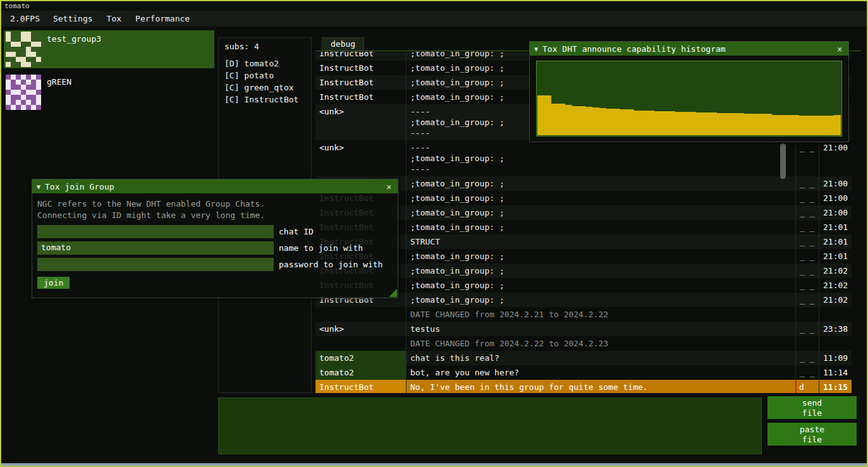 This screenshot has width=868, height=467. Describe the element at coordinates (114, 19) in the screenshot. I see `menu-item-tox: Tox` at that location.